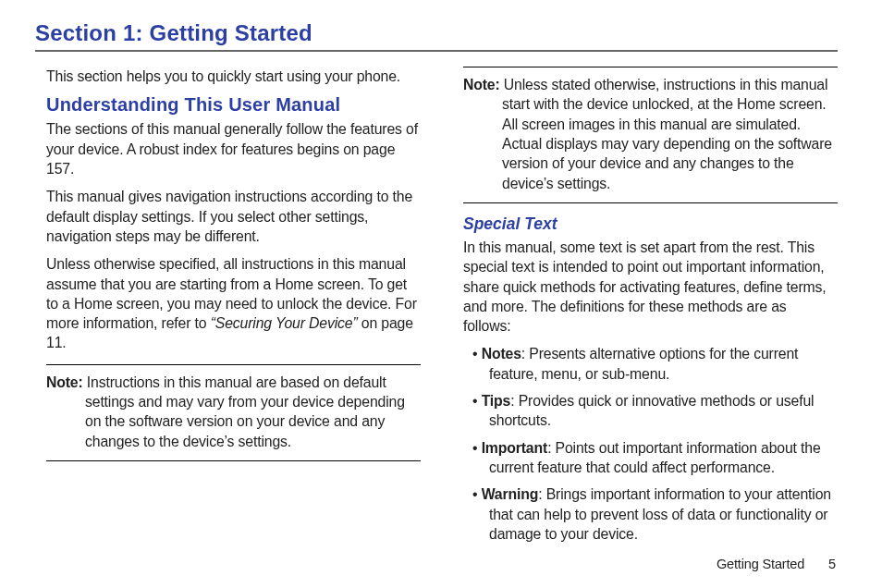 This screenshot has width=882, height=588. I want to click on para-home-screen: Unless otherwise specified, all instruct…, so click(233, 303).